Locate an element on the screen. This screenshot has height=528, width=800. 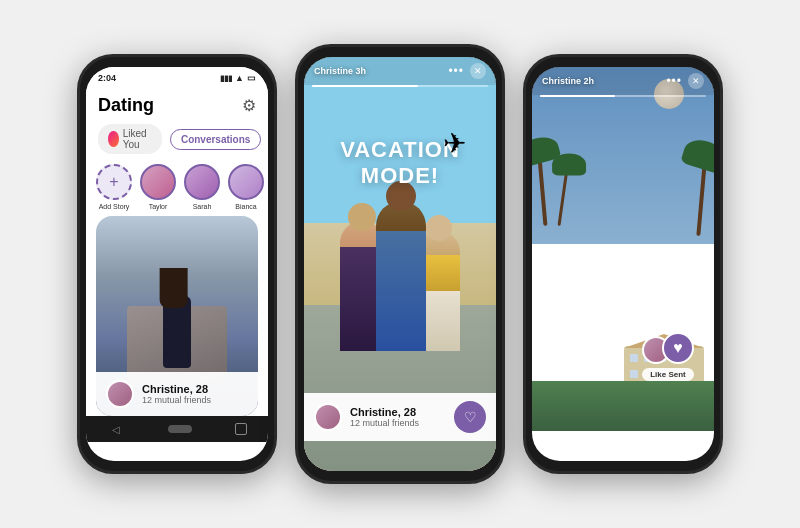
story-profile-avatar is located at coordinates (328, 417).